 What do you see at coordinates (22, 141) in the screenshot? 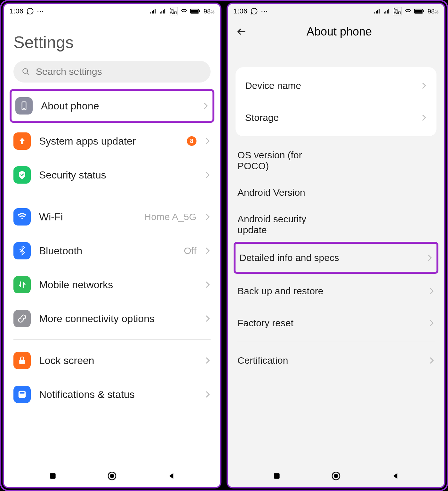
I see `up-icon` at bounding box center [22, 141].